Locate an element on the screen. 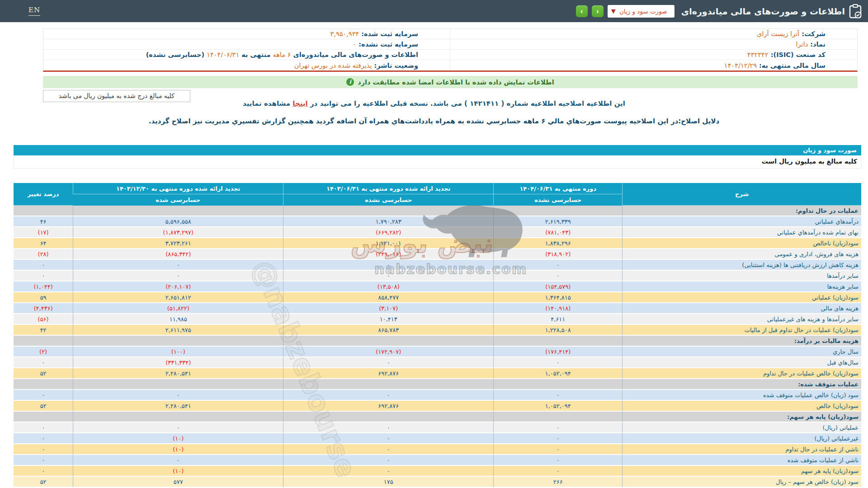 The image size is (868, 488). amendment-text-1: این اطلاعیه اصلاحیه اطلاعیه شماره ( ۱۴۲۱… is located at coordinates (467, 103).